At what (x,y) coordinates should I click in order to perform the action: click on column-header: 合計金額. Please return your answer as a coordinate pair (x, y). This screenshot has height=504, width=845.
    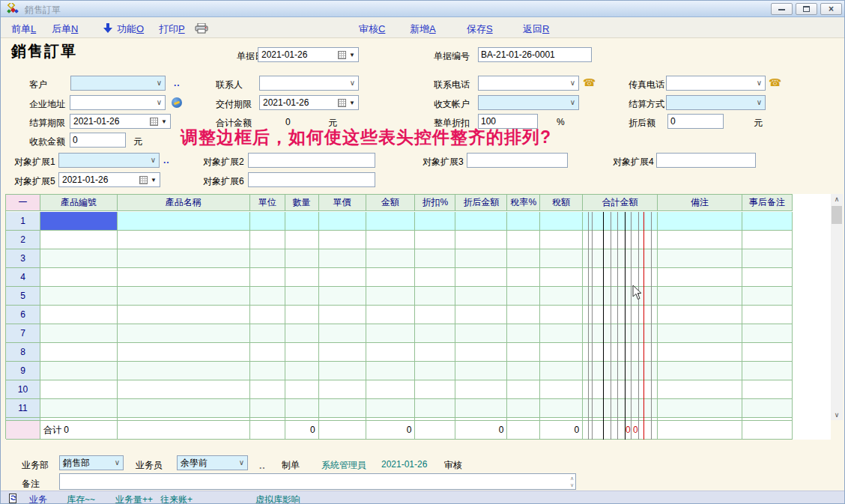
    Looking at the image, I should click on (620, 203).